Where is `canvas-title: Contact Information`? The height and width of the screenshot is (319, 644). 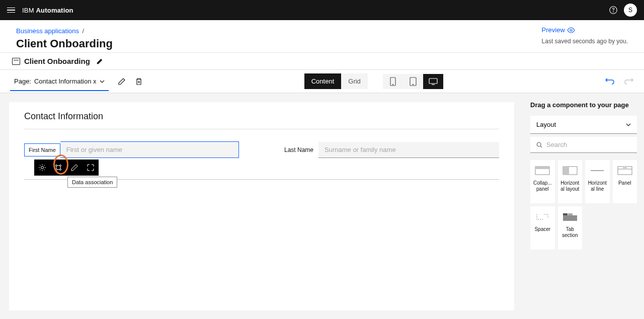
canvas-title: Contact Information is located at coordinates (262, 120).